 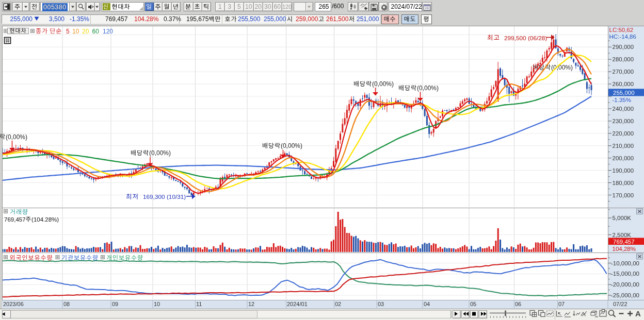 What do you see at coordinates (623, 109) in the screenshot?
I see `svg-text: 240,000` at bounding box center [623, 109].